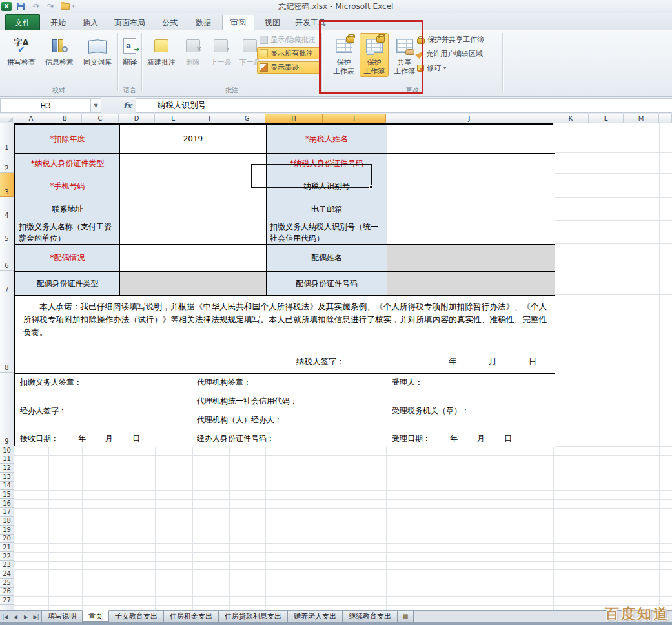 The image size is (672, 625). I want to click on column-header-D: D, so click(137, 119).